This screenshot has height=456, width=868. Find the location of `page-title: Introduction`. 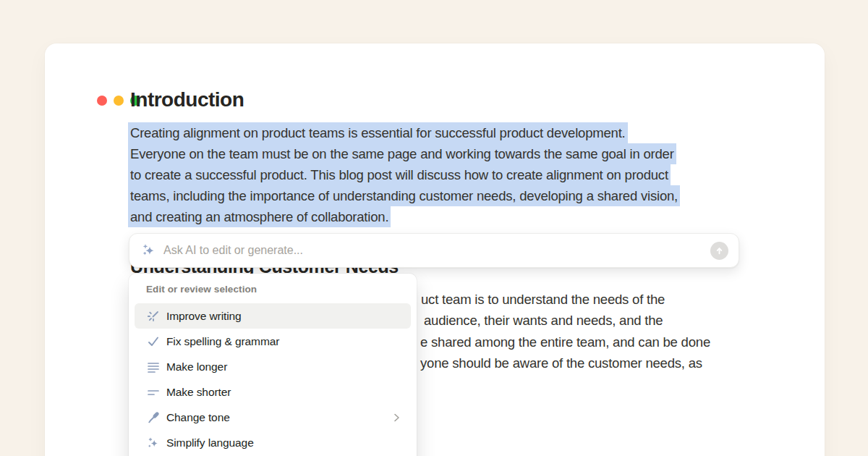

page-title: Introduction is located at coordinates (187, 100).